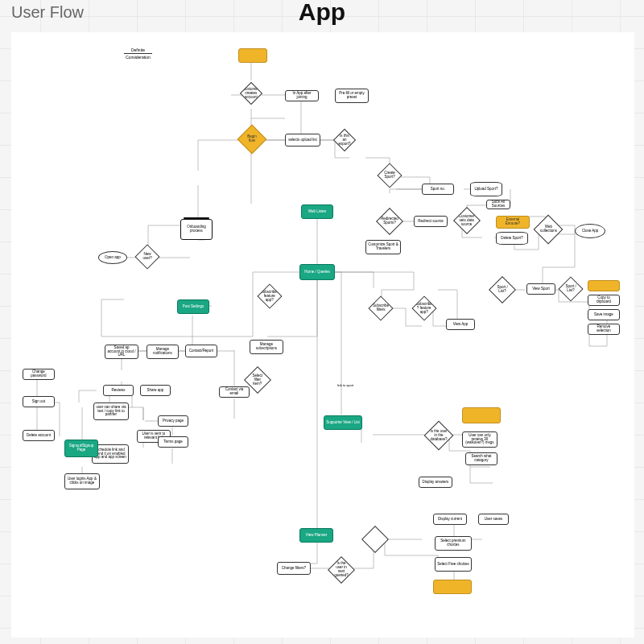 This screenshot has width=644, height=644. I want to click on node-upload-sport: Upload Sport?, so click(486, 189).